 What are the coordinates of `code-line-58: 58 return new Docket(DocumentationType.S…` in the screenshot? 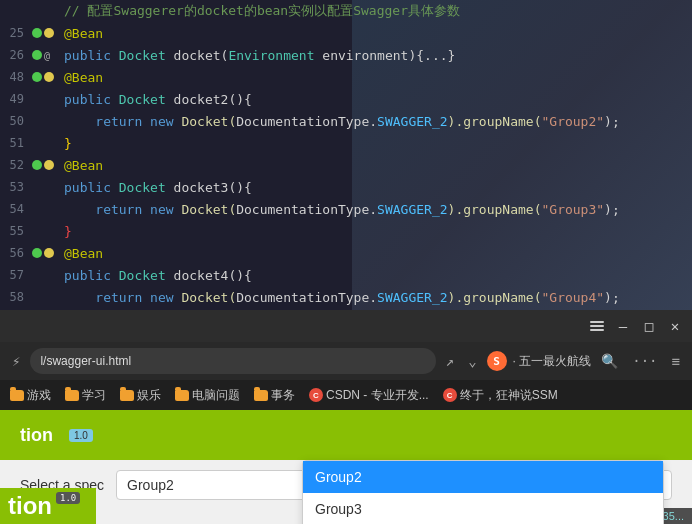 It's located at (346, 297).